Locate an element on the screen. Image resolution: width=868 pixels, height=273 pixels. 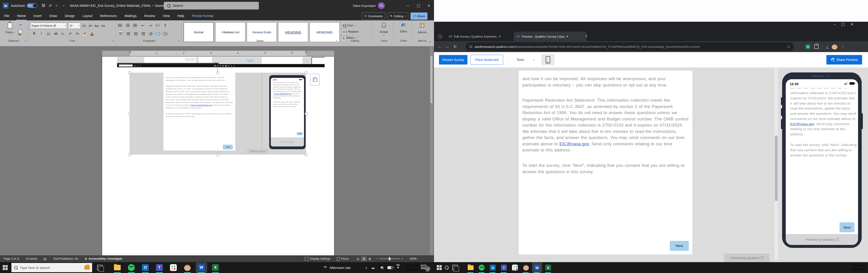
autosave-toggle: On is located at coordinates (32, 5).